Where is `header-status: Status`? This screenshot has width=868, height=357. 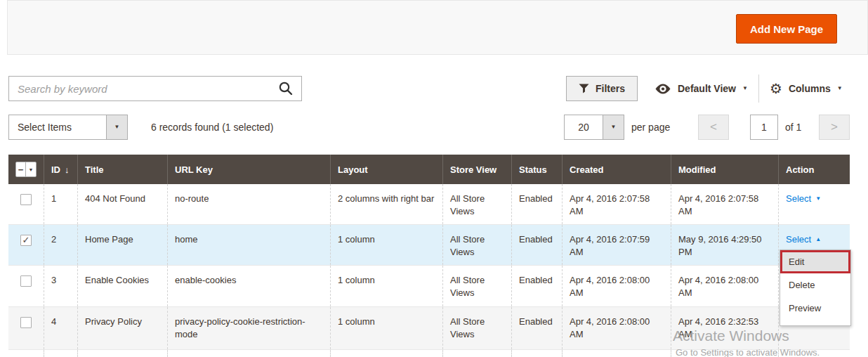
header-status: Status is located at coordinates (537, 169).